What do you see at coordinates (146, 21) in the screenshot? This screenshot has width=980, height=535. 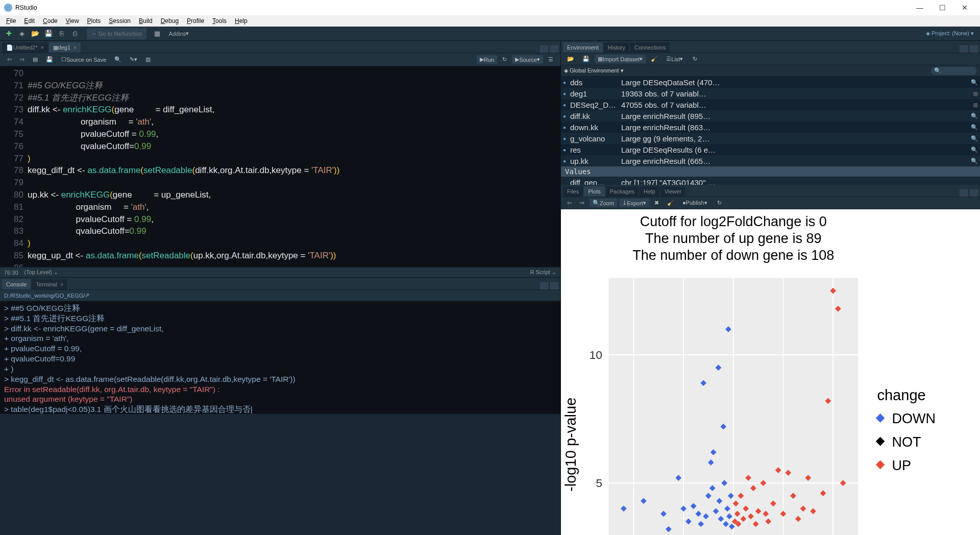 I see `menu-build: Build` at bounding box center [146, 21].